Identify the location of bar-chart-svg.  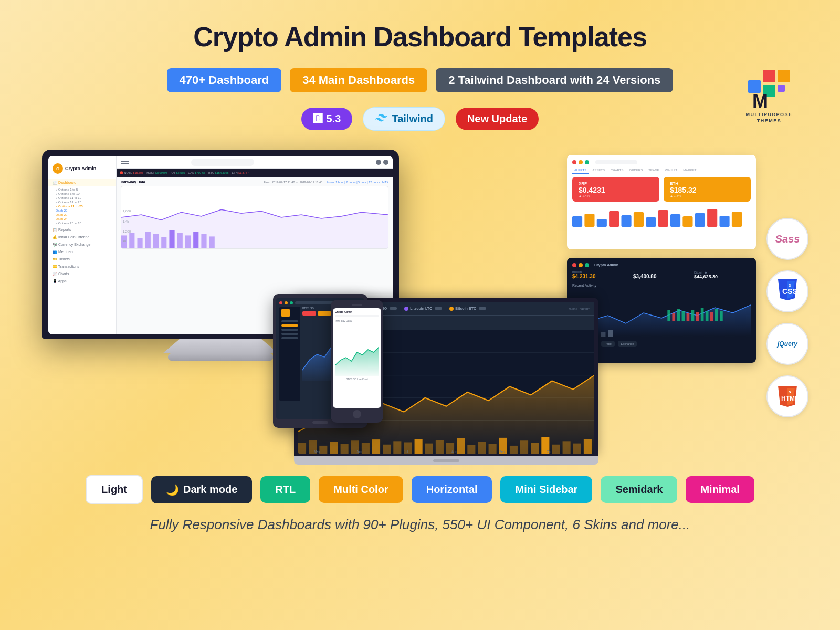
(662, 216).